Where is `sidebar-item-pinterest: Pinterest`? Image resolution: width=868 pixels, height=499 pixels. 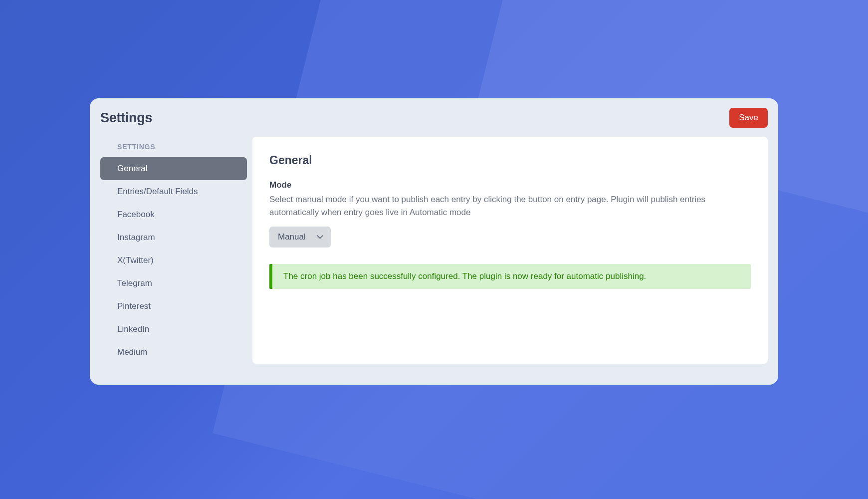 sidebar-item-pinterest: Pinterest is located at coordinates (174, 306).